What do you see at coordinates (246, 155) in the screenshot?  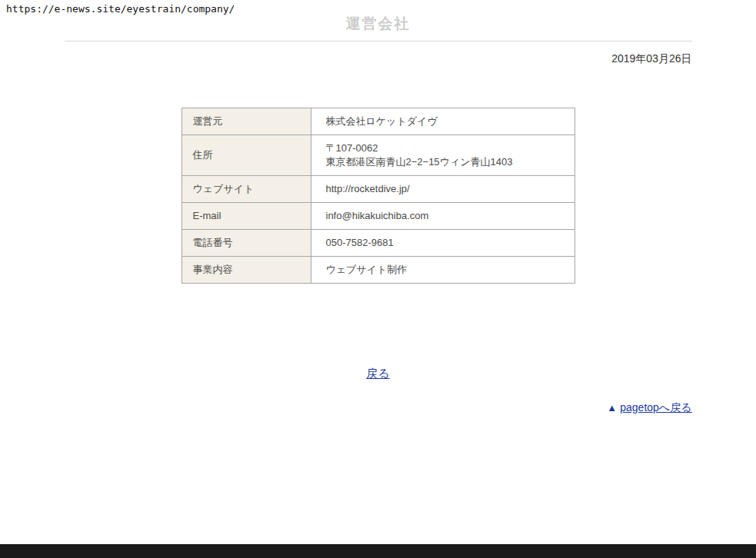 I see `row-label: 住所` at bounding box center [246, 155].